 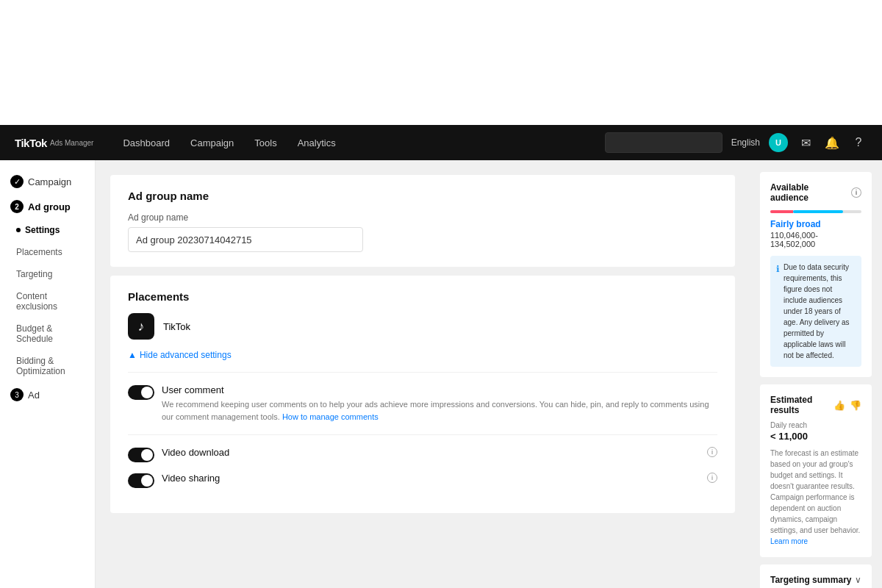 What do you see at coordinates (47, 274) in the screenshot?
I see `sidebar-item-targeting: Targeting` at bounding box center [47, 274].